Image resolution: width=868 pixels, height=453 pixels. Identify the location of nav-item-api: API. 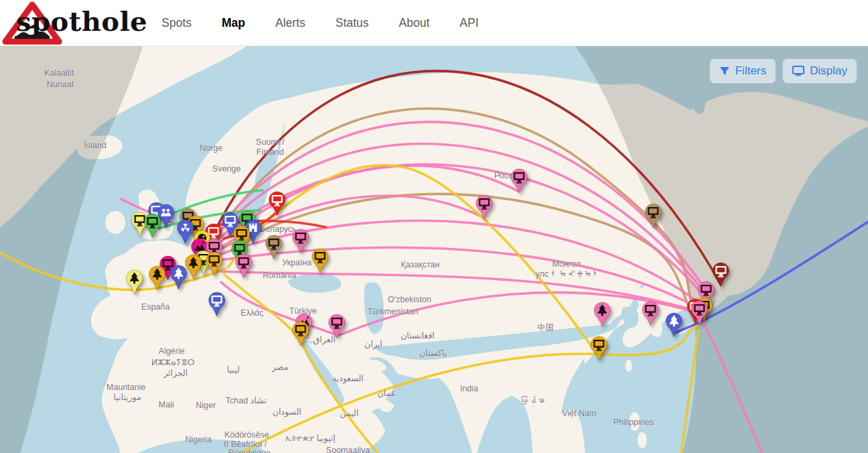
(469, 23).